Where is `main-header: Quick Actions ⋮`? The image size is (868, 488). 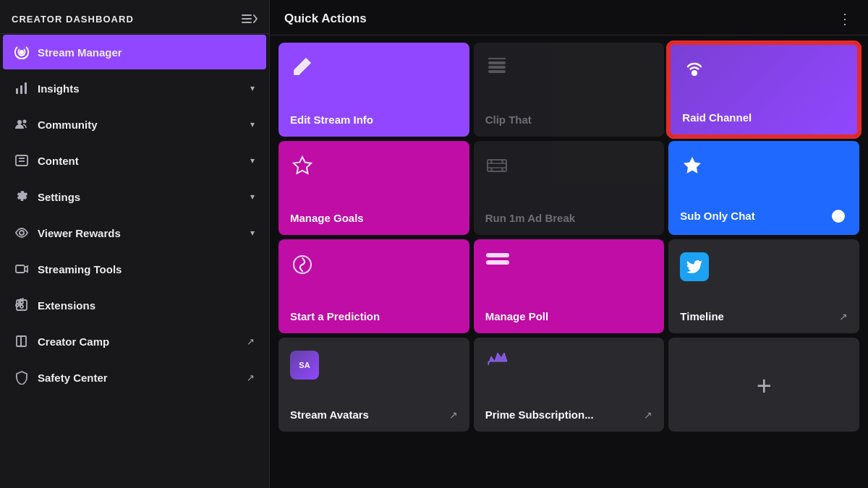
main-header: Quick Actions ⋮ is located at coordinates (569, 17).